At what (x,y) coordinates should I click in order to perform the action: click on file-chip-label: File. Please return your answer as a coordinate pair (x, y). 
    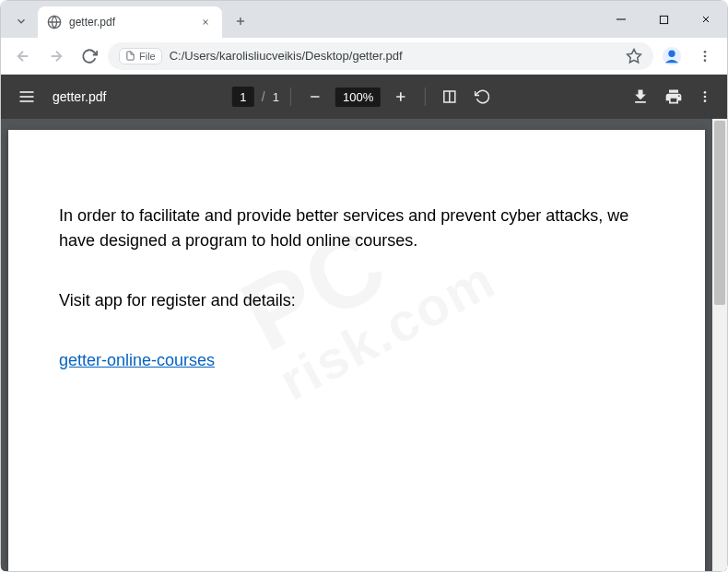
    Looking at the image, I should click on (147, 56).